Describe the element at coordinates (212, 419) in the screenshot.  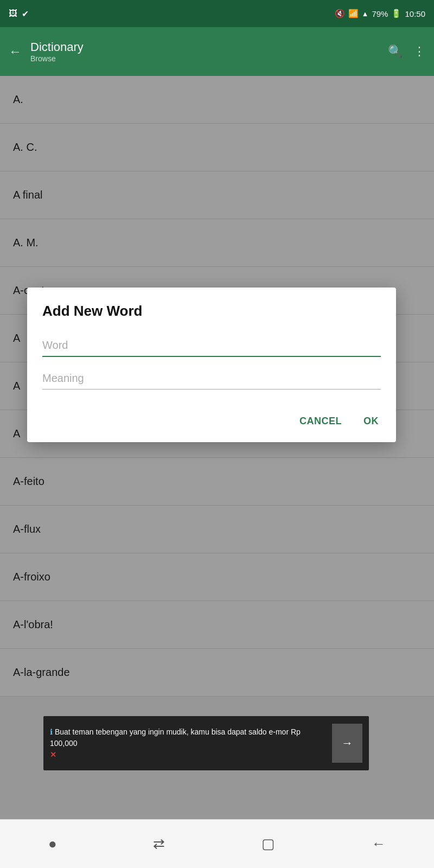
I see `dialog-actions: CANCEL OK` at that location.